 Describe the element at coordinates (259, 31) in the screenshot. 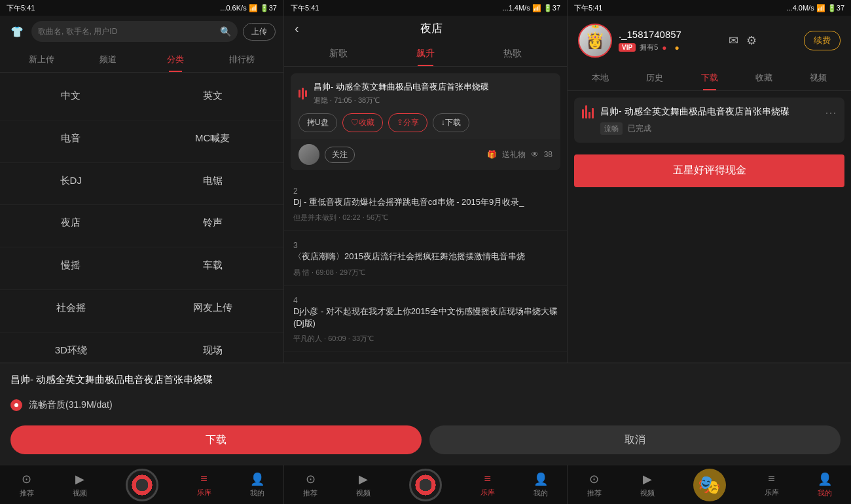

I see `upload-button: 上传` at that location.